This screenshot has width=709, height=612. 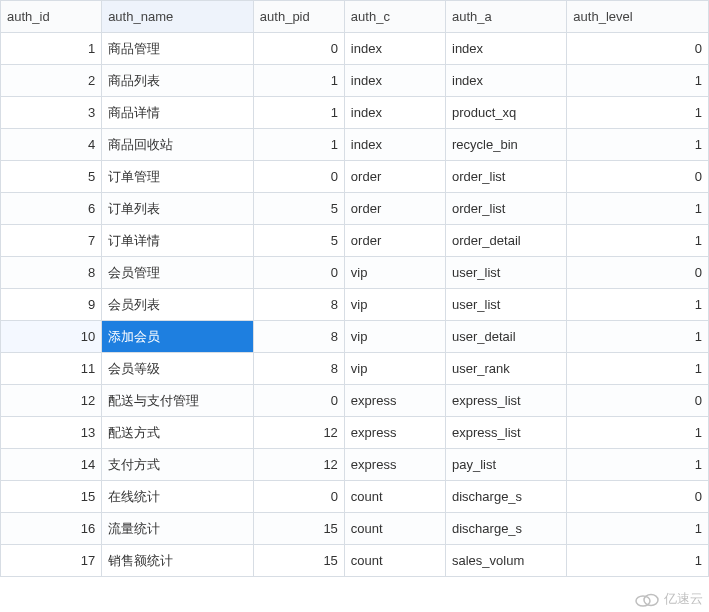 What do you see at coordinates (52, 305) in the screenshot?
I see `cell-auth-id: 9` at bounding box center [52, 305].